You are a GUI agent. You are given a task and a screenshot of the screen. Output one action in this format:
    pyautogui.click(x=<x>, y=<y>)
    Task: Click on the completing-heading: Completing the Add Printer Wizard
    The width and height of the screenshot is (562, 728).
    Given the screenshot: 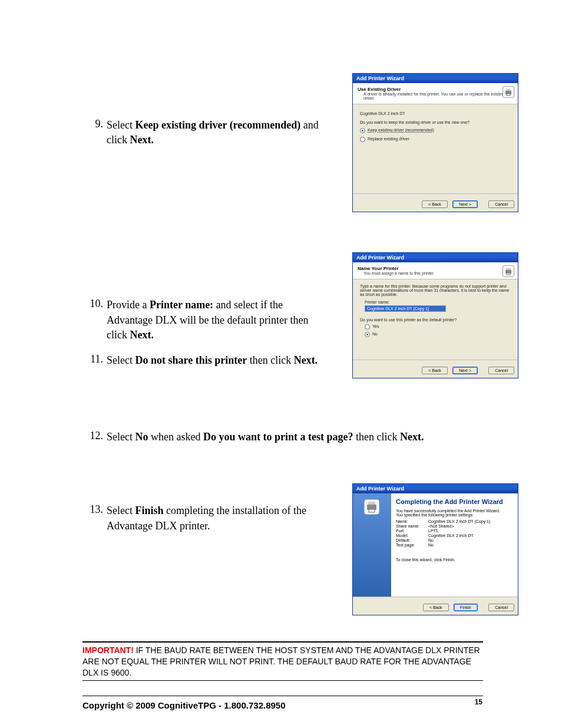 What is the action you would take?
    pyautogui.click(x=455, y=502)
    